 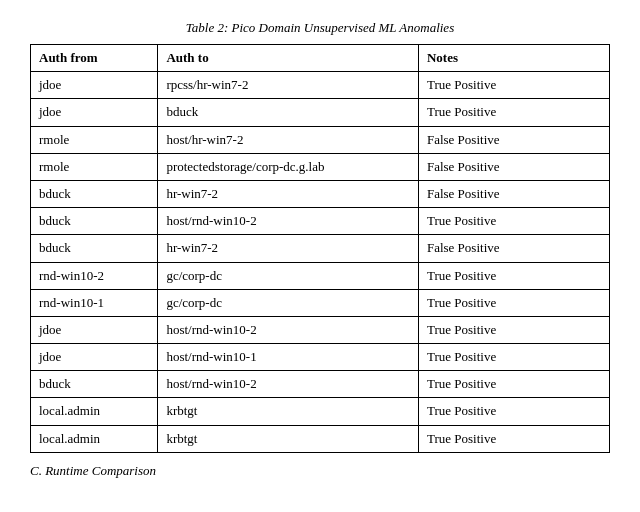 I want to click on table-row: jdoerpcss/hr-win7-2True Positive, so click(x=320, y=86).